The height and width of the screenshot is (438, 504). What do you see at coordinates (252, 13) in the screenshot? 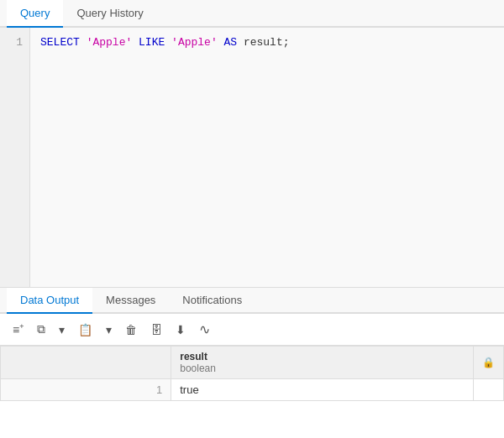
I see `top-tab-bar: Query Query History` at bounding box center [252, 13].